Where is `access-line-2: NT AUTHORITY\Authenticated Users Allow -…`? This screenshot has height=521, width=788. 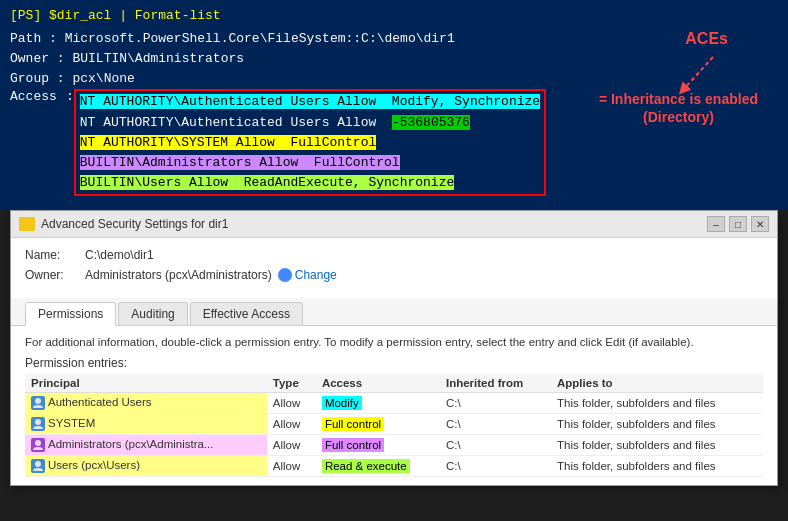 access-line-2: NT AUTHORITY\Authenticated Users Allow -… is located at coordinates (310, 123).